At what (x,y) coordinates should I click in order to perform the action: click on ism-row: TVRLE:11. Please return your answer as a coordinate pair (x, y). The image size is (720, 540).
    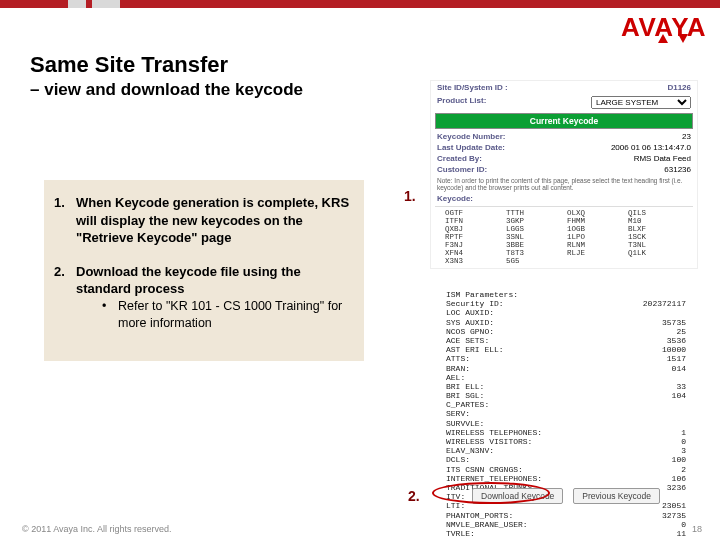
    Looking at the image, I should click on (566, 534).